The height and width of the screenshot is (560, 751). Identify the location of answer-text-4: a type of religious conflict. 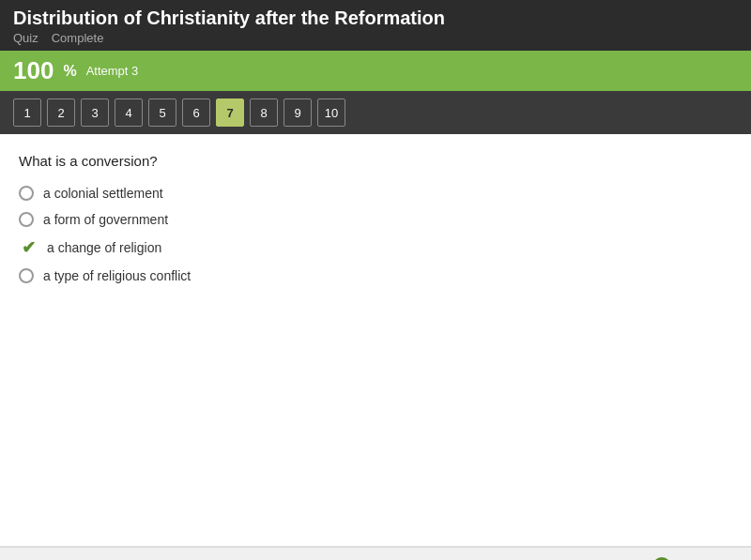
(116, 276).